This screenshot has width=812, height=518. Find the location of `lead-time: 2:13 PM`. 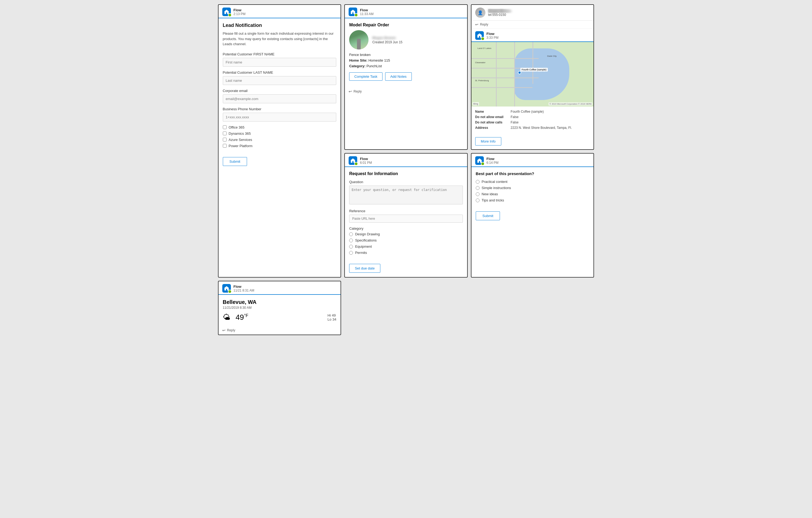

lead-time: 2:13 PM is located at coordinates (240, 14).